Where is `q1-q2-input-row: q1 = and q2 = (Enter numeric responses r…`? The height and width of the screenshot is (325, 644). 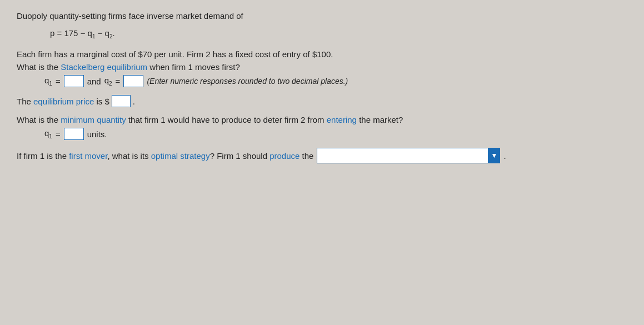
q1-q2-input-row: q1 = and q2 = (Enter numeric responses r… is located at coordinates (336, 81).